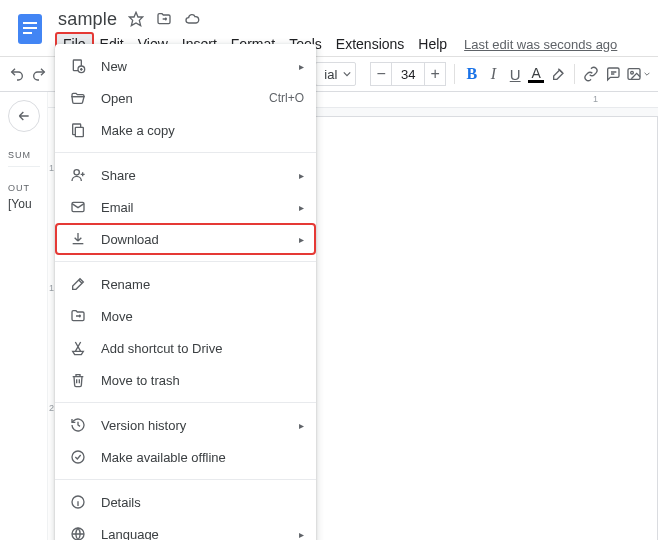 The height and width of the screenshot is (540, 658). Describe the element at coordinates (136, 19) in the screenshot. I see `star-icon` at that location.